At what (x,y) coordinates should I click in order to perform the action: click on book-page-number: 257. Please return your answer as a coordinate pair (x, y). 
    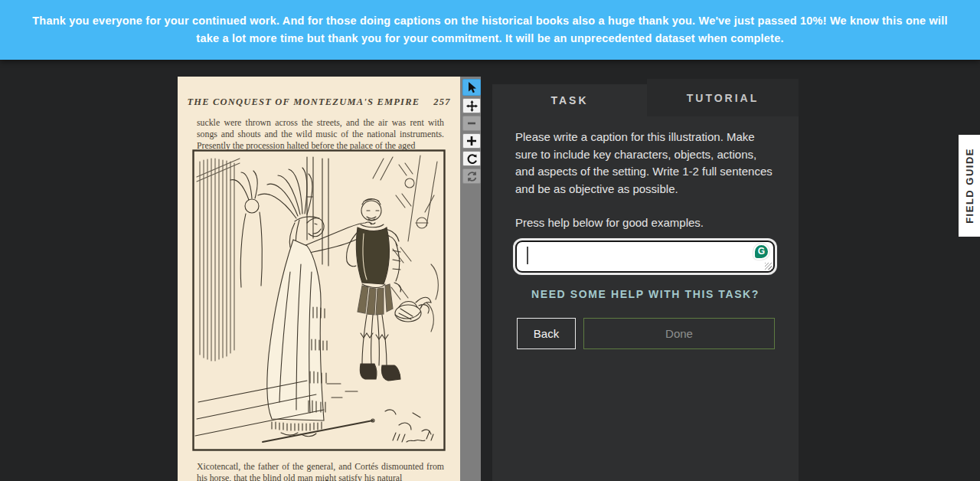
    Looking at the image, I should click on (442, 102).